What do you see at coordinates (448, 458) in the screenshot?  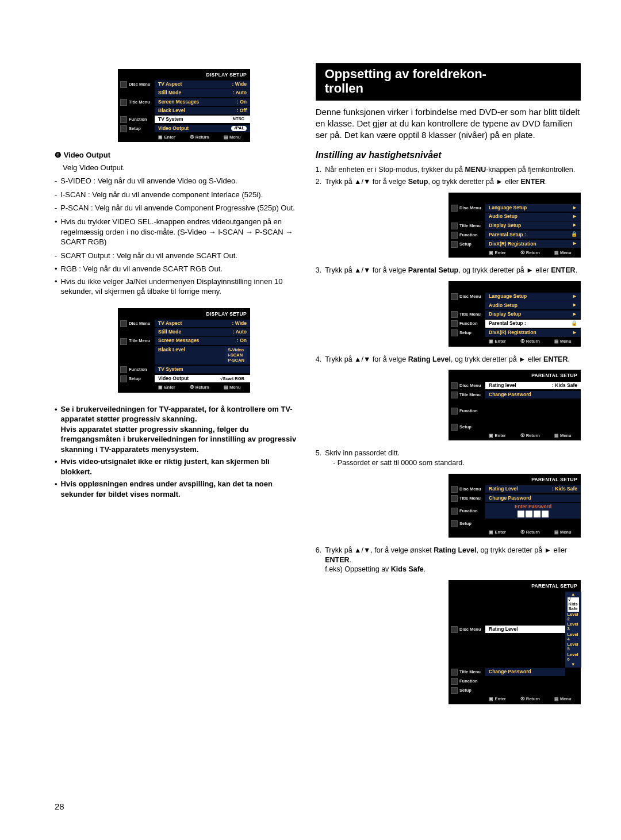 I see `step-5: 5. Skriv inn passordet ditt. - Passordet…` at bounding box center [448, 458].